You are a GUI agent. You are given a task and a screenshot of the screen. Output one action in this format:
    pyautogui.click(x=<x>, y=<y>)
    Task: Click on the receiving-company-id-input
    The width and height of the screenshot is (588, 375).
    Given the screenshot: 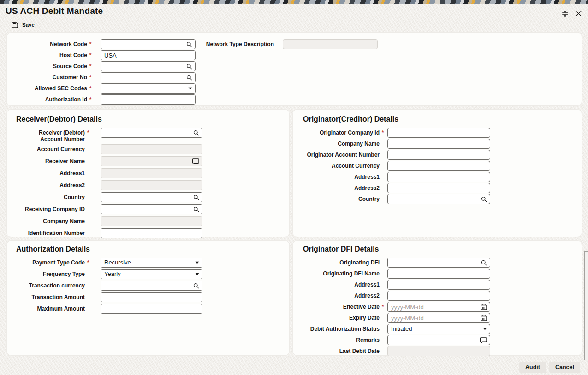 What is the action you would take?
    pyautogui.click(x=147, y=209)
    